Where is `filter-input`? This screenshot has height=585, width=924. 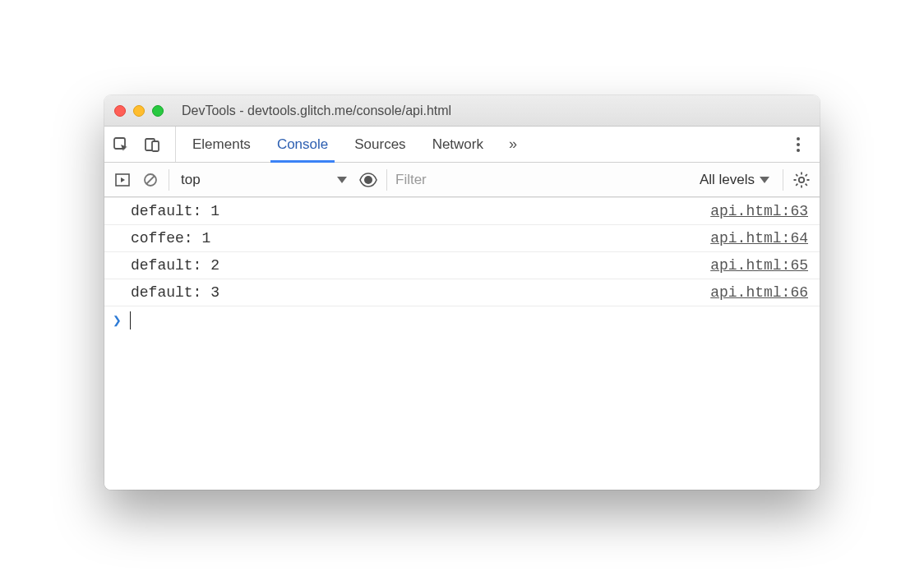 filter-input is located at coordinates (457, 180).